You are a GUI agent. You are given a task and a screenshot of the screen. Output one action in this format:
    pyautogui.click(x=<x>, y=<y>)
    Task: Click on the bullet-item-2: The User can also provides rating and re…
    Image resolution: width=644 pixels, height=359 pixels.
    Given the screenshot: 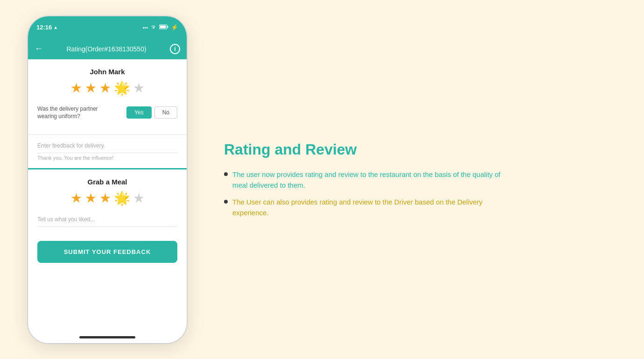 What is the action you would take?
    pyautogui.click(x=369, y=207)
    